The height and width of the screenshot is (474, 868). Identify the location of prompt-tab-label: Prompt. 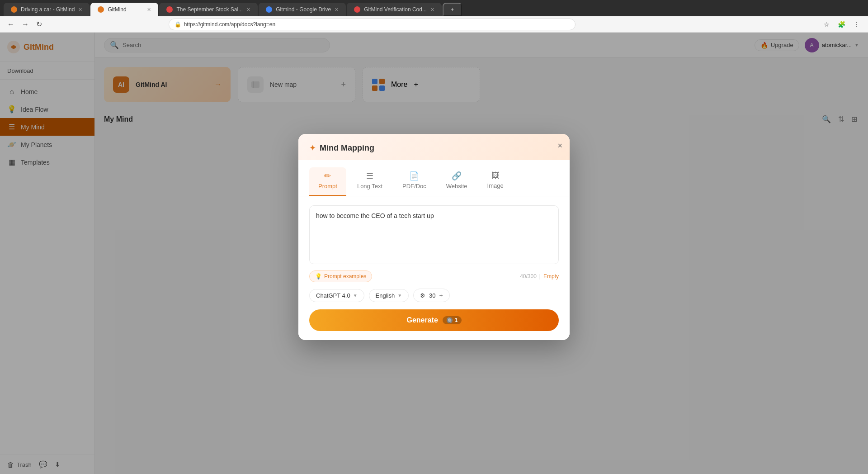
(328, 186).